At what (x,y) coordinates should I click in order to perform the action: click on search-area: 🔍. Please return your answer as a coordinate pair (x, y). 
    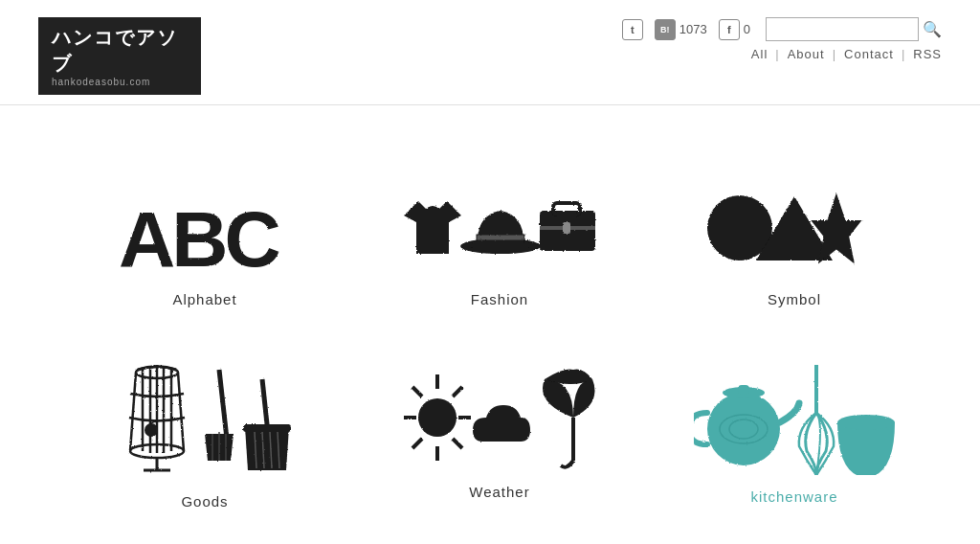
    Looking at the image, I should click on (854, 29).